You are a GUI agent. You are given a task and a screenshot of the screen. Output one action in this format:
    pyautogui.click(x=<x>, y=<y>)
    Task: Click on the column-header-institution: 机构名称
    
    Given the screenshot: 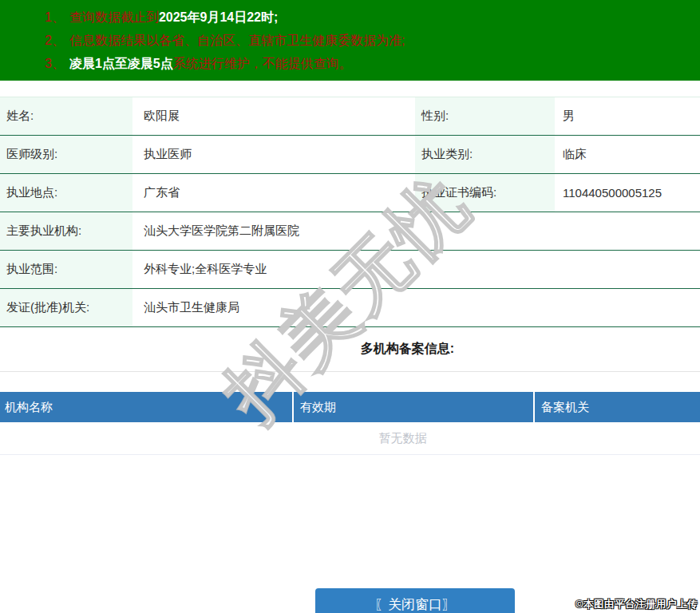 What is the action you would take?
    pyautogui.click(x=147, y=407)
    